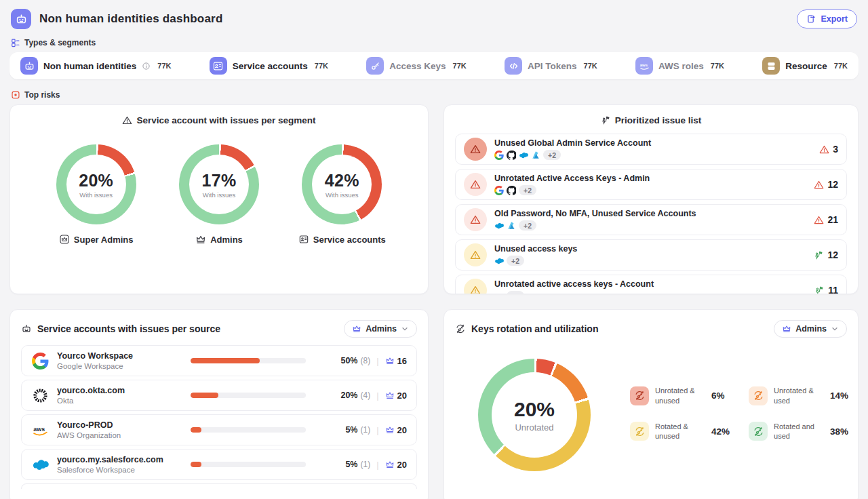 The height and width of the screenshot is (499, 868). What do you see at coordinates (41, 430) in the screenshot?
I see `awslogo-logo: aws` at bounding box center [41, 430].